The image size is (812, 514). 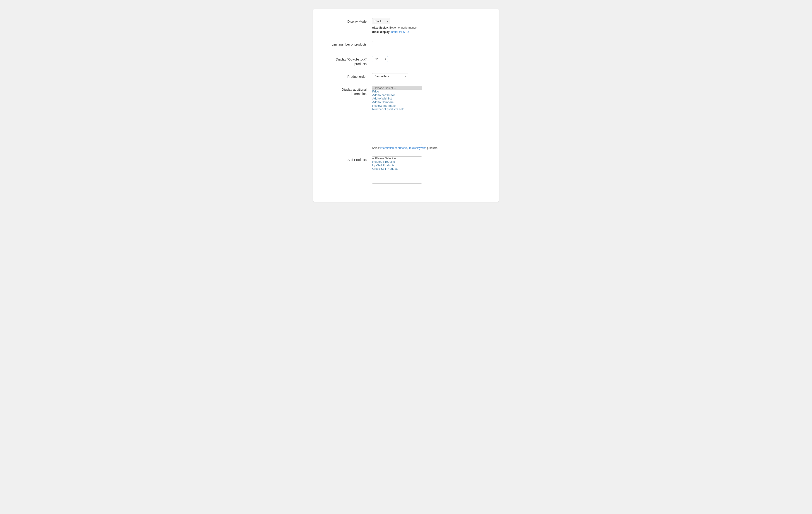 I want to click on additional-info-control: -- Please Select -- Price Add to cart bu…, so click(x=429, y=118).